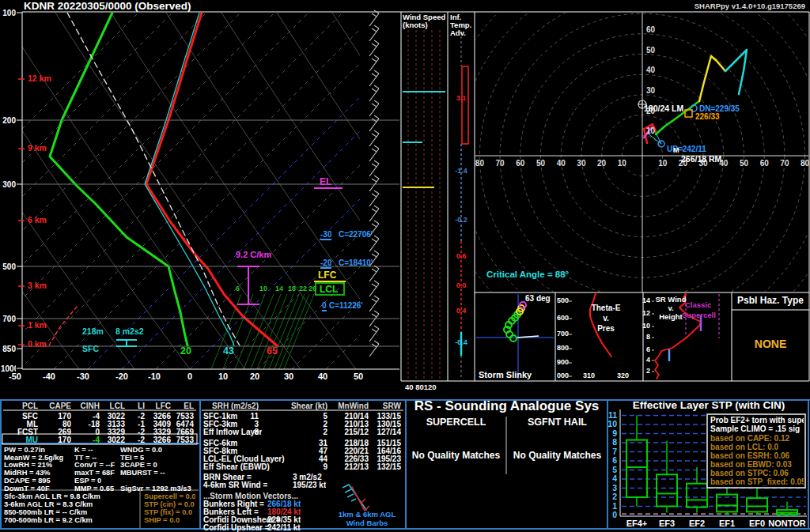  I want to click on wind-speed-panel, so click(424, 196).